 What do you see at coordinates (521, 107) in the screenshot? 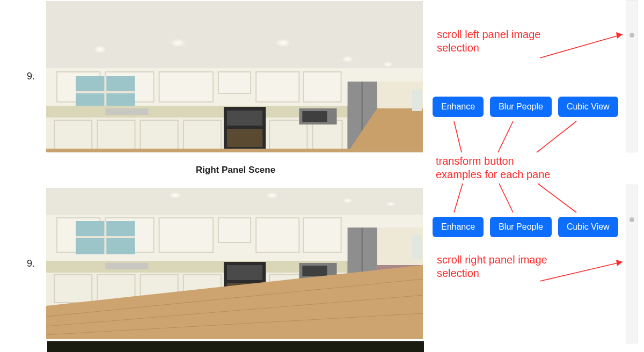
I see `blur-people-button-top: Blur People` at bounding box center [521, 107].